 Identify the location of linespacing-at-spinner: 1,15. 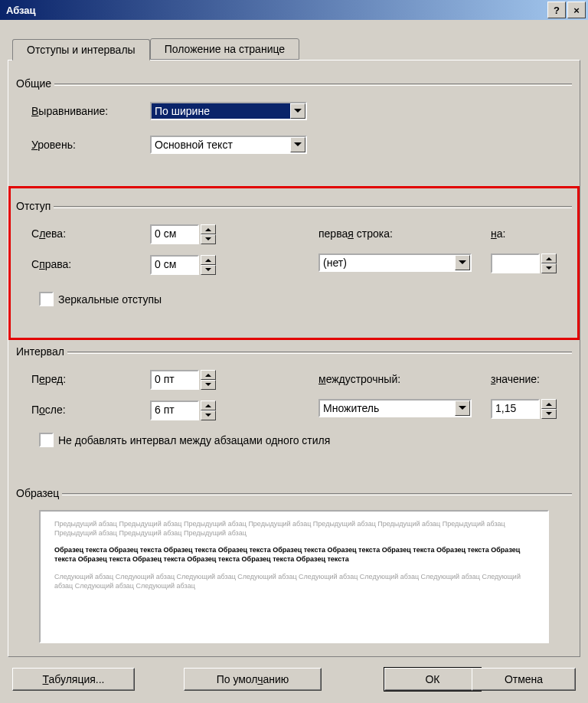
(524, 409).